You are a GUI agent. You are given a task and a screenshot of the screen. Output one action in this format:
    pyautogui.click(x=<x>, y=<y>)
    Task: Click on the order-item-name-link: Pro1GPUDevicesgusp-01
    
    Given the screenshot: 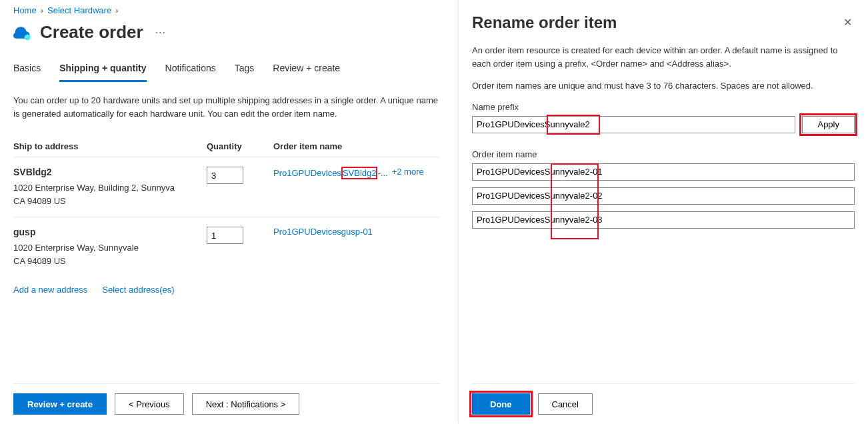 What is the action you would take?
    pyautogui.click(x=323, y=232)
    